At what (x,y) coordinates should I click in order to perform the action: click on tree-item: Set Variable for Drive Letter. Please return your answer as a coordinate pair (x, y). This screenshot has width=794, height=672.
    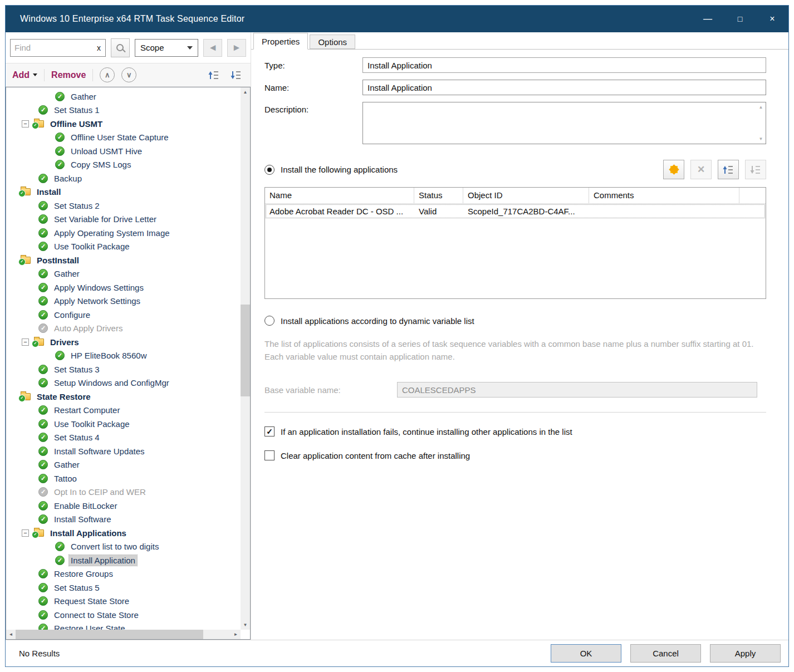
    Looking at the image, I should click on (128, 219).